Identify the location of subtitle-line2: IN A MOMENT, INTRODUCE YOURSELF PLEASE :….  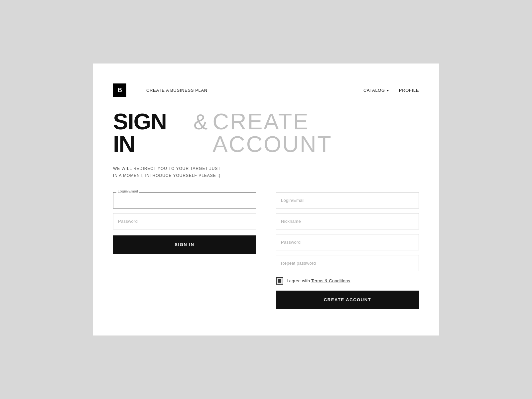
(266, 176).